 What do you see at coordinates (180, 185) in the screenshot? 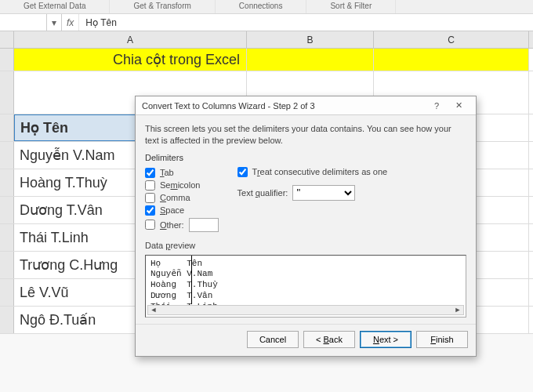
I see `delimiter-semicolon-label: Semicolon` at bounding box center [180, 185].